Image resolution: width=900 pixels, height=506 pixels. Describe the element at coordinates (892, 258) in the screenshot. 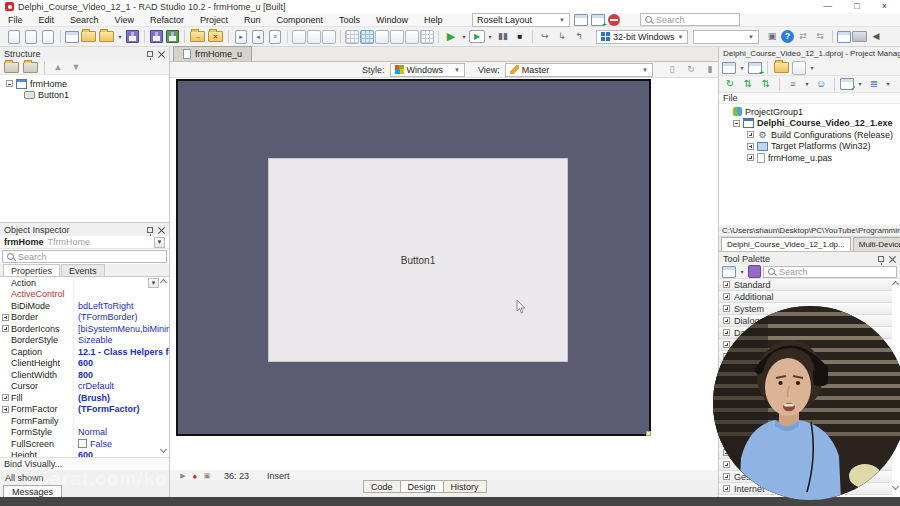

I see `close-icon` at that location.